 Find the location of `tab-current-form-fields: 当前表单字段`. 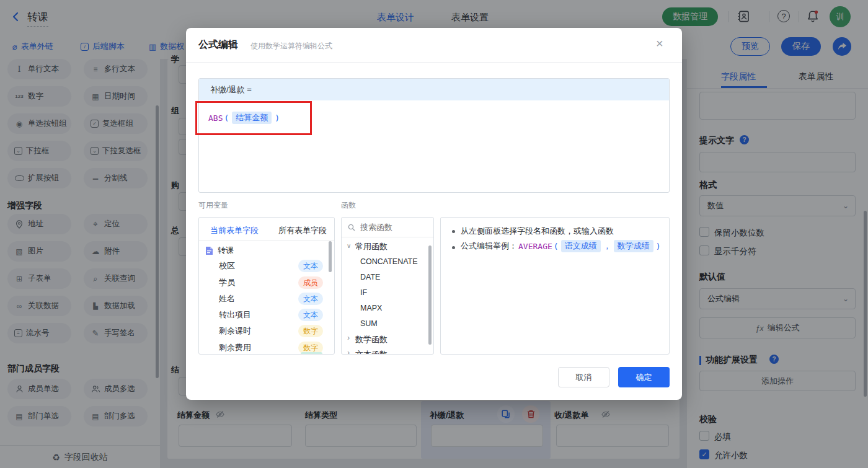

tab-current-form-fields: 当前表单字段 is located at coordinates (234, 231).